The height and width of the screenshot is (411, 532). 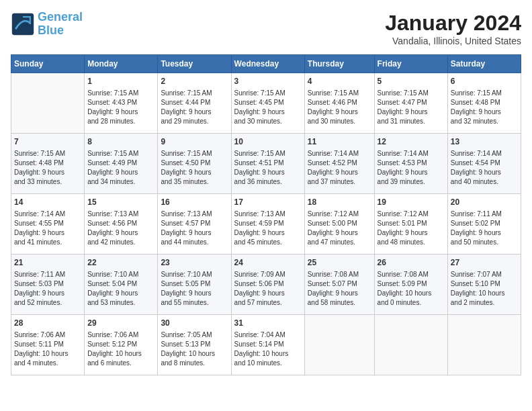 I want to click on day-number: 8, so click(x=121, y=142).